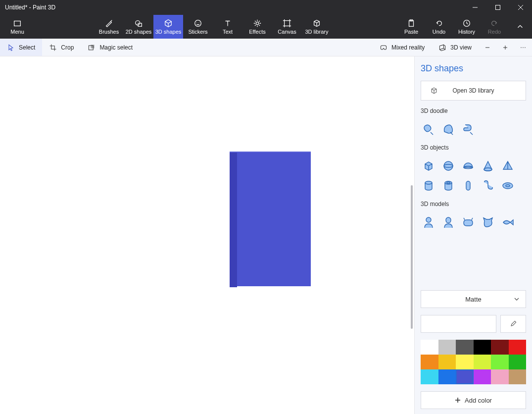  I want to click on open-3d-library-button: Open 3D library, so click(473, 91).